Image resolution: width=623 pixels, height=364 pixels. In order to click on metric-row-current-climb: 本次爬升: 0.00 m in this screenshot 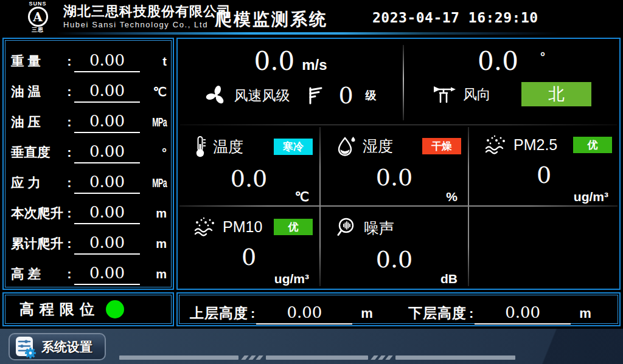, I will do `click(89, 210)`.